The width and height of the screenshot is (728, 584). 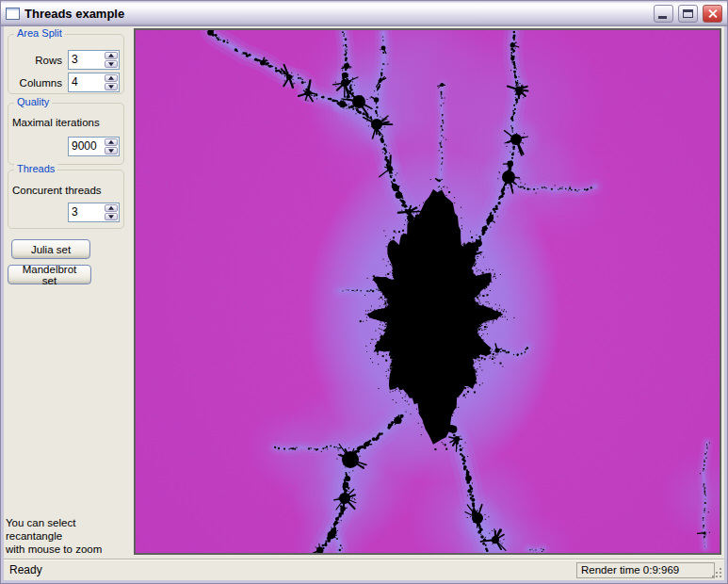 I want to click on iterations-spin-up-button, so click(x=111, y=142).